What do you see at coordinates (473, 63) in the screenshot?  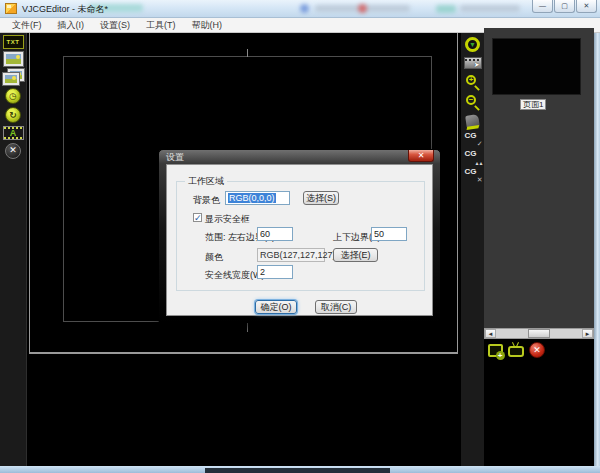 I see `film-select-icon: ➤` at bounding box center [473, 63].